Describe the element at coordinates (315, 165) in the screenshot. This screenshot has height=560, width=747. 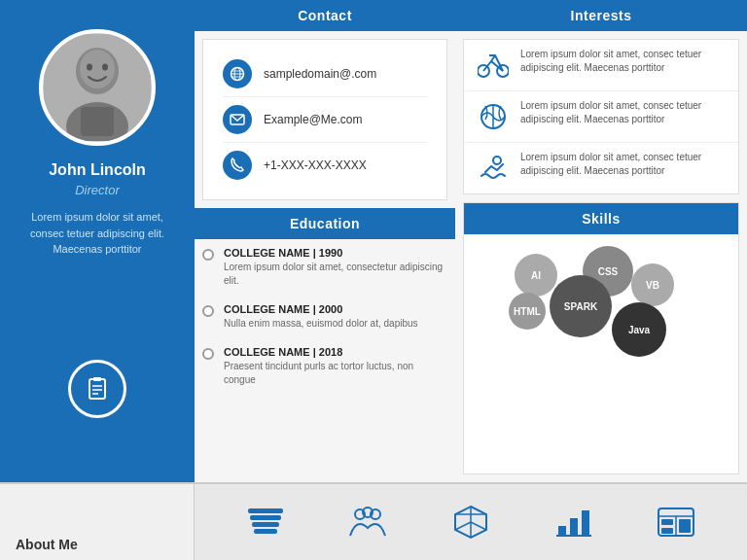
I see `contact-phone-text: +1-XXX-XXX-XXXX` at that location.